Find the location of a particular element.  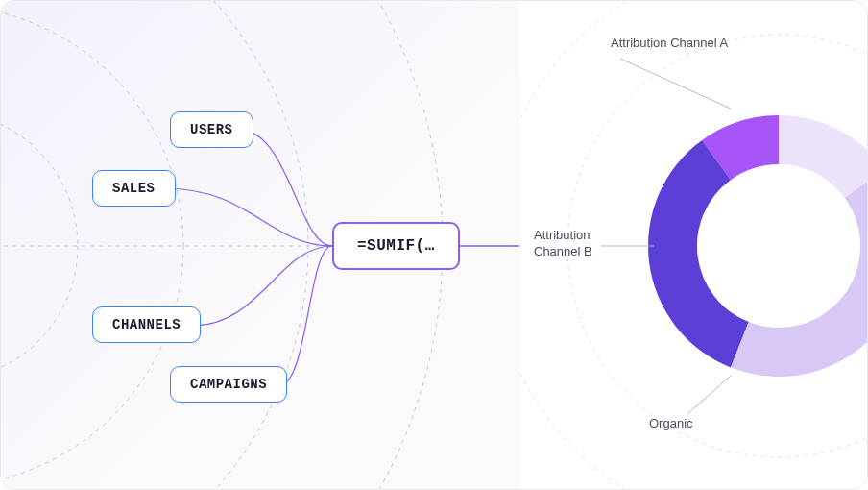

chart-label-b: Attribution Channel B is located at coordinates (570, 244).